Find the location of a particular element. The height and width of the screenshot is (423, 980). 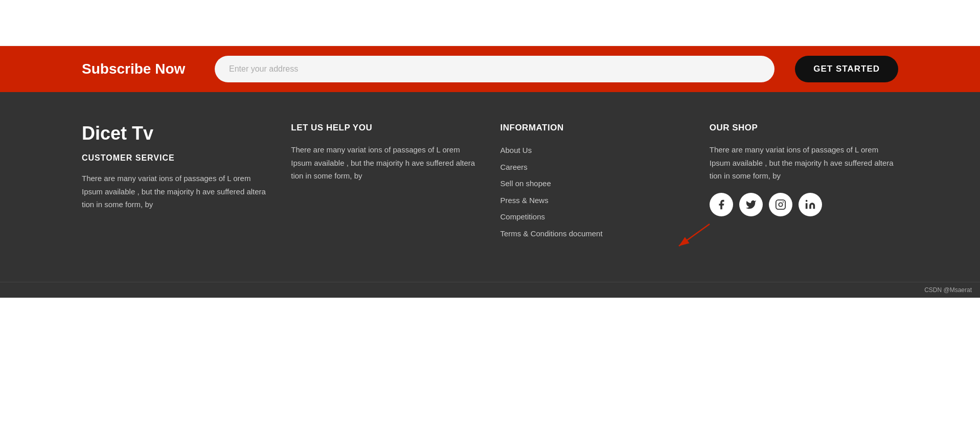

twitter-icon is located at coordinates (751, 205).